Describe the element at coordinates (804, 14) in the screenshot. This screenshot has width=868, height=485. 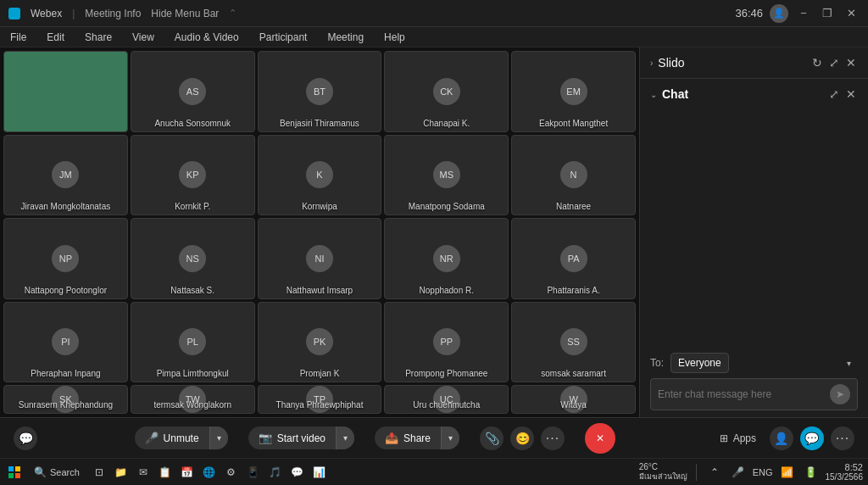
I see `minimize-btn: −` at that location.